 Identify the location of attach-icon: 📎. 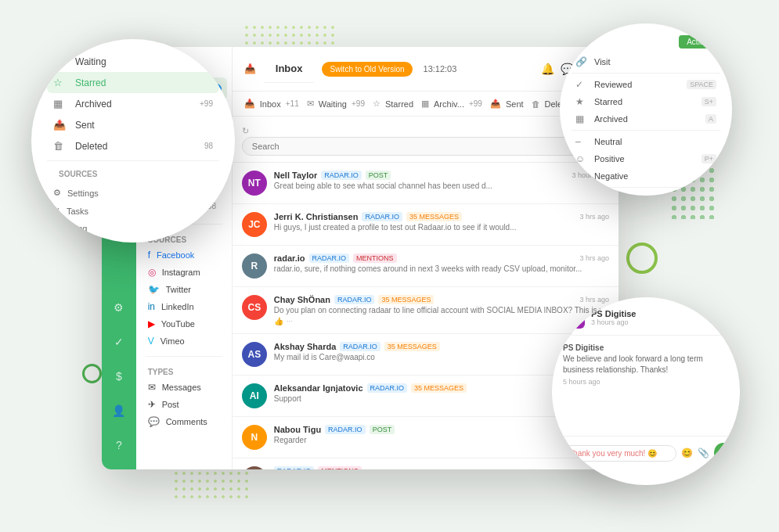
(703, 453).